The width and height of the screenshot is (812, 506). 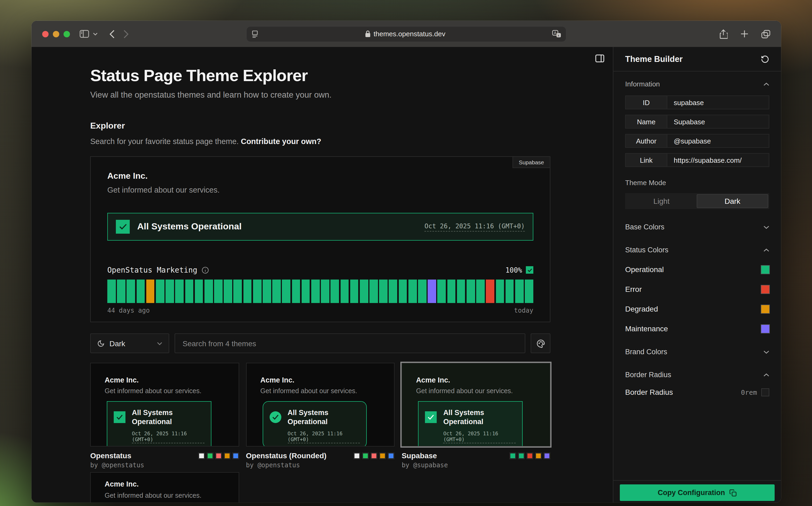 What do you see at coordinates (718, 141) in the screenshot?
I see `field-value-input: @supabase` at bounding box center [718, 141].